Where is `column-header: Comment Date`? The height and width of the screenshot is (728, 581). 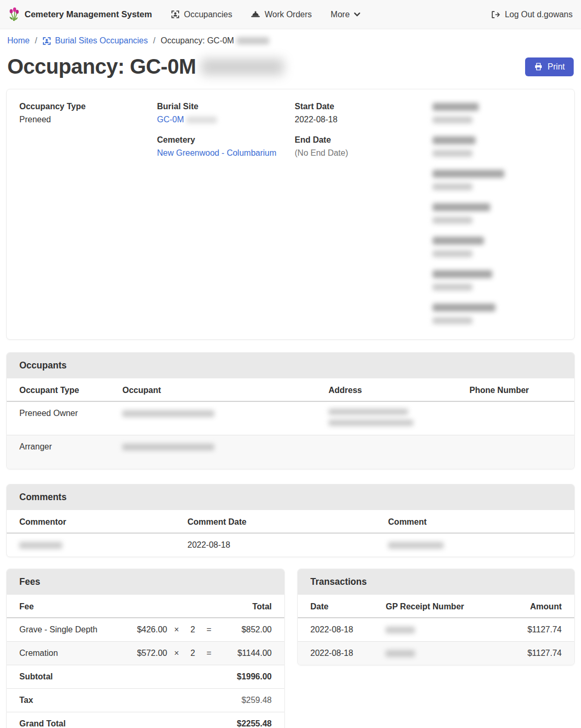 column-header: Comment Date is located at coordinates (288, 522).